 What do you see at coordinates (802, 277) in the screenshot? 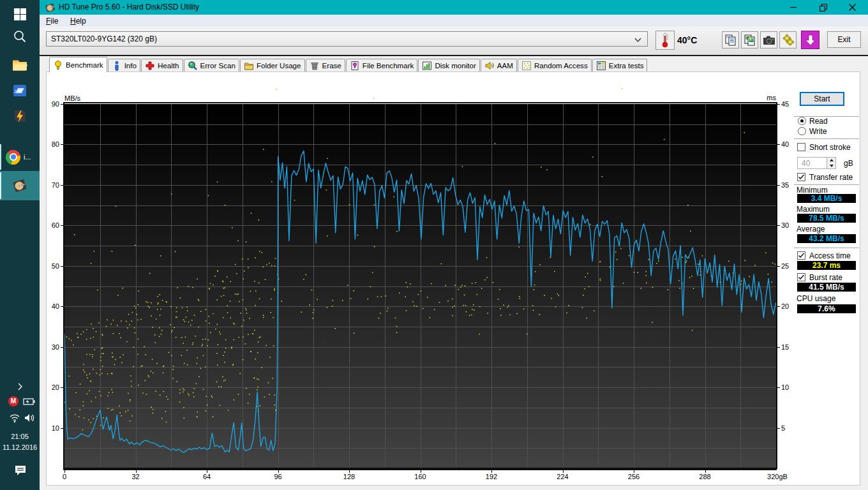
I see `burst-rate-checkbox` at bounding box center [802, 277].